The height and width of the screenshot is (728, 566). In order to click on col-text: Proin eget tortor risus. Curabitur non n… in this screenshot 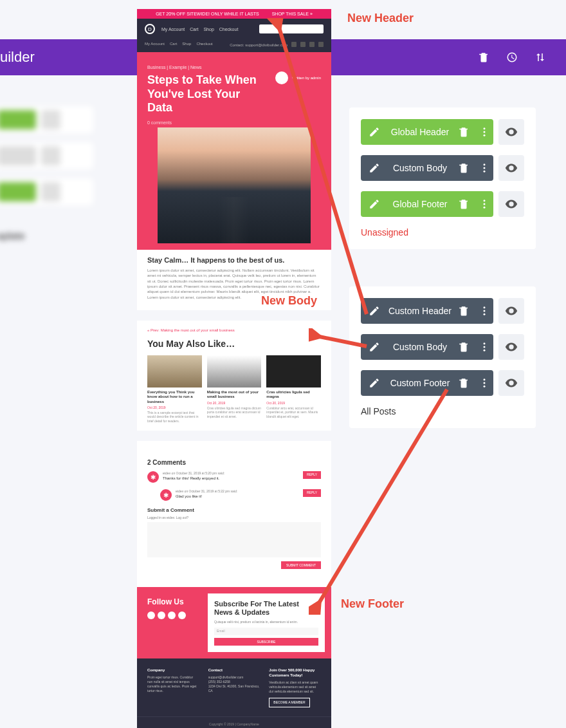, I will do `click(174, 684)`.